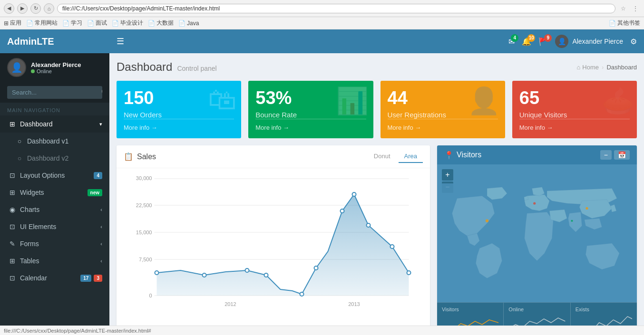  Describe the element at coordinates (144, 232) in the screenshot. I see `svg-text: 15,000` at that location.